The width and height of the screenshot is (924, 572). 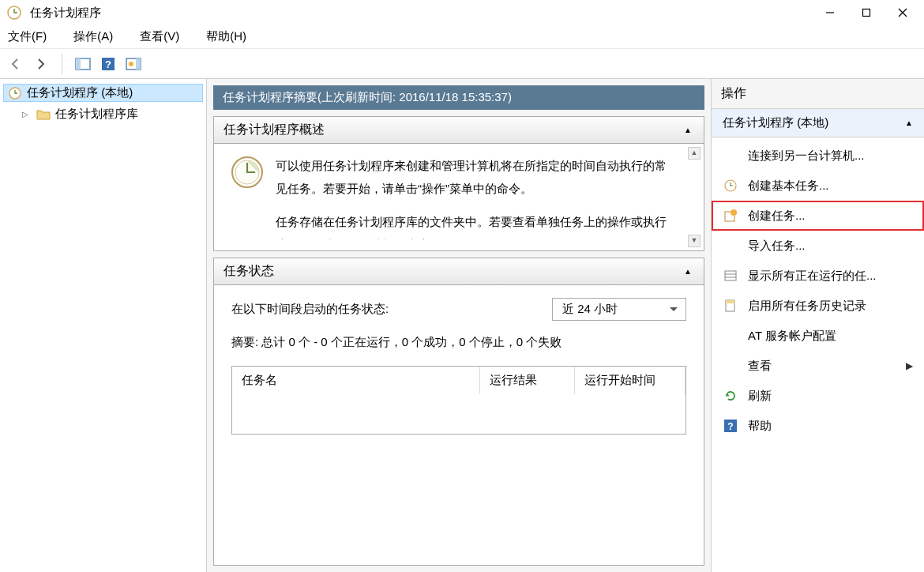 What do you see at coordinates (459, 400) in the screenshot?
I see `task-table: 任务名 运行结果 运行开始时间` at bounding box center [459, 400].